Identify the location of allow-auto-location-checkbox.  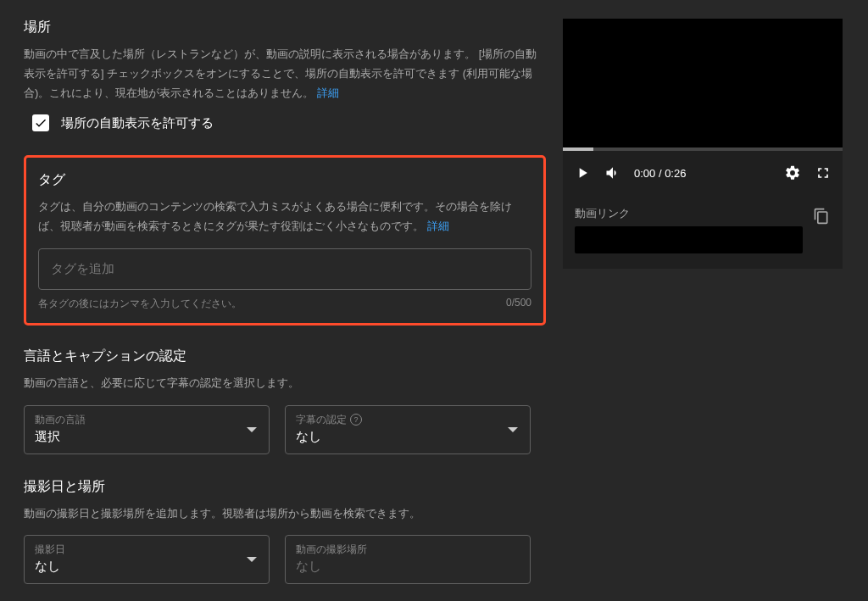
(41, 123).